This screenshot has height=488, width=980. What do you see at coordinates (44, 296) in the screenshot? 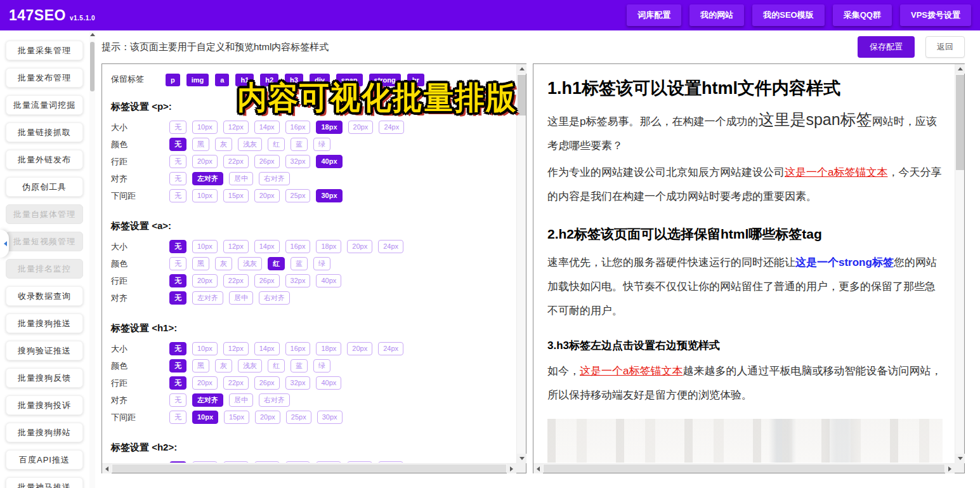
I see `sidebar-item: 收录数据查询` at bounding box center [44, 296].